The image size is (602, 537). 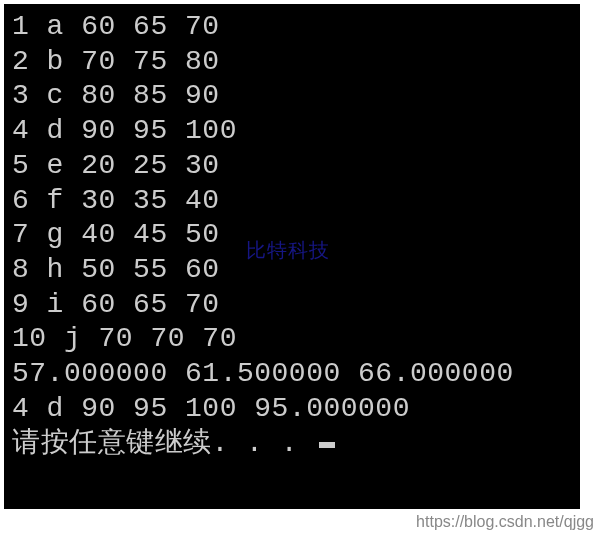 What do you see at coordinates (292, 132) in the screenshot?
I see `output-line: 4 d 90 95 100` at bounding box center [292, 132].